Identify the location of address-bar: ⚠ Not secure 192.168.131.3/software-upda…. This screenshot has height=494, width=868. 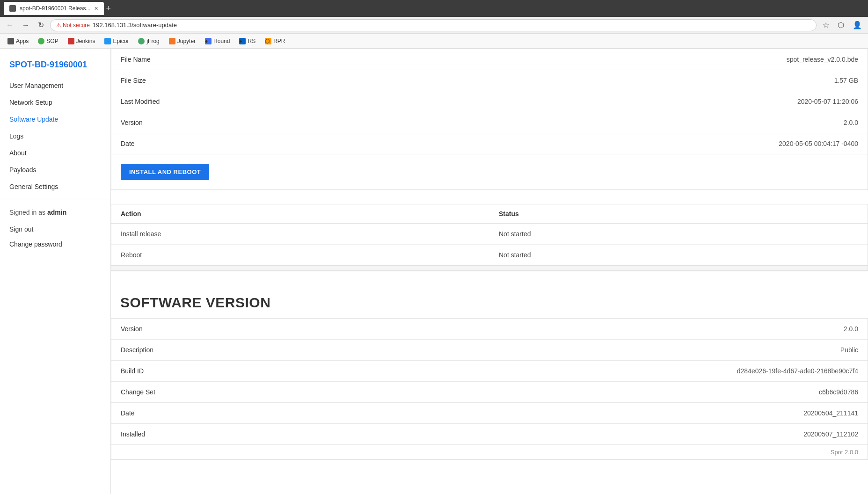
(433, 25).